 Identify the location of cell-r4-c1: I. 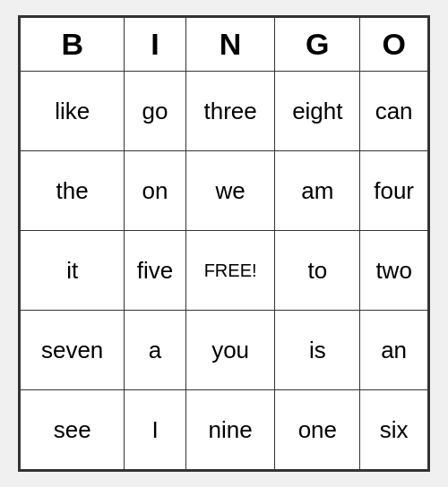
(156, 430).